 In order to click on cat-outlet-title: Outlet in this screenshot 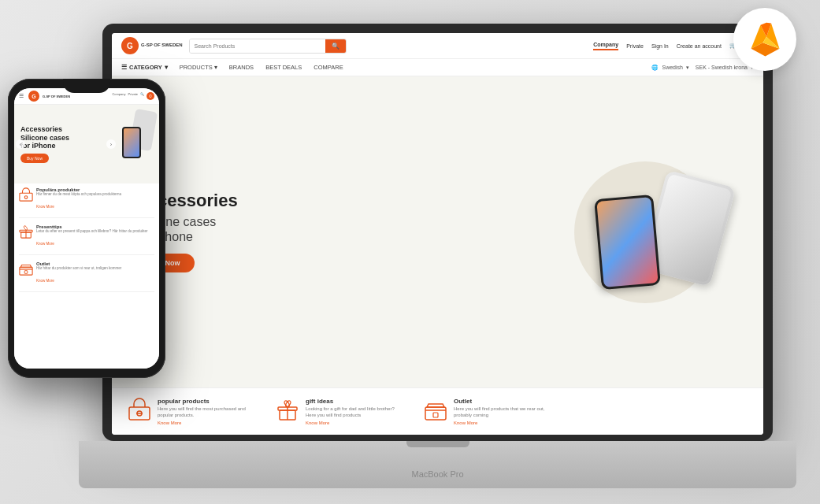, I will do `click(501, 402)`.